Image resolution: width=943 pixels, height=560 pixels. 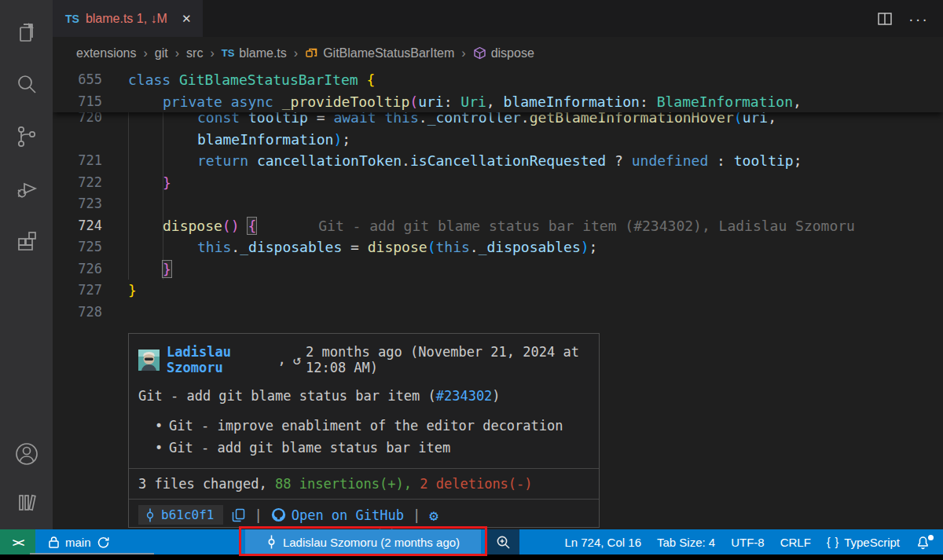 I want to click on code-text: private async _provideTooltip(uri: Uri, …, so click(x=452, y=102).